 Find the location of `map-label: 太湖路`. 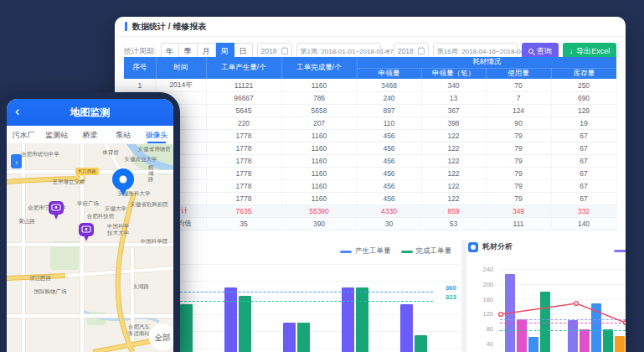

map-label: 太湖路 is located at coordinates (141, 287).